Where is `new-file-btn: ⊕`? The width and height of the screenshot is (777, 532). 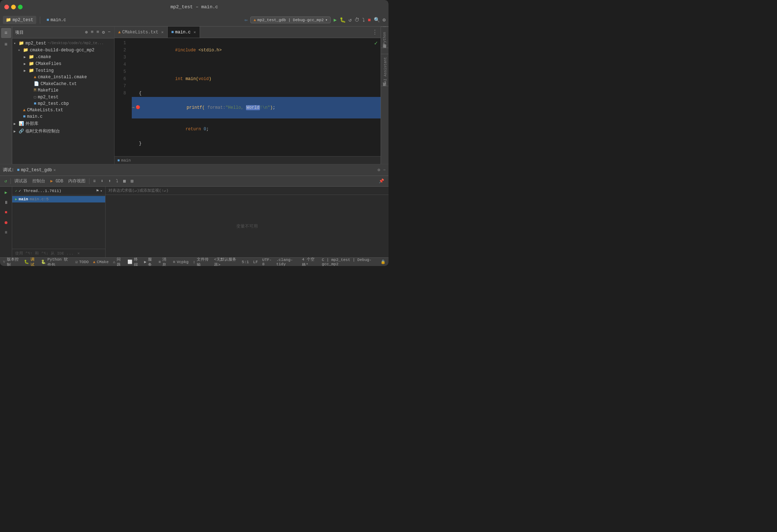 new-file-btn: ⊕ is located at coordinates (87, 32).